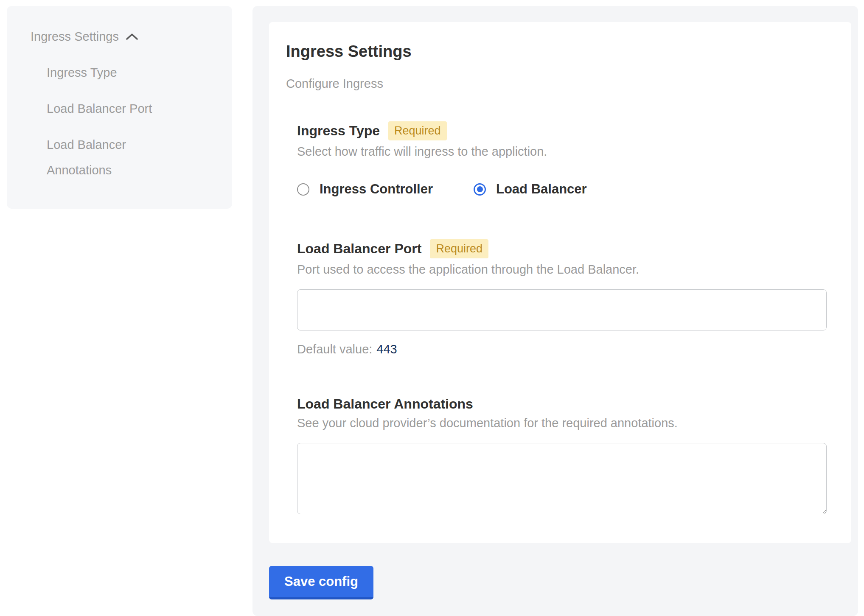 The height and width of the screenshot is (616, 864). What do you see at coordinates (556, 84) in the screenshot?
I see `page-subtitle: Configure Ingress` at bounding box center [556, 84].